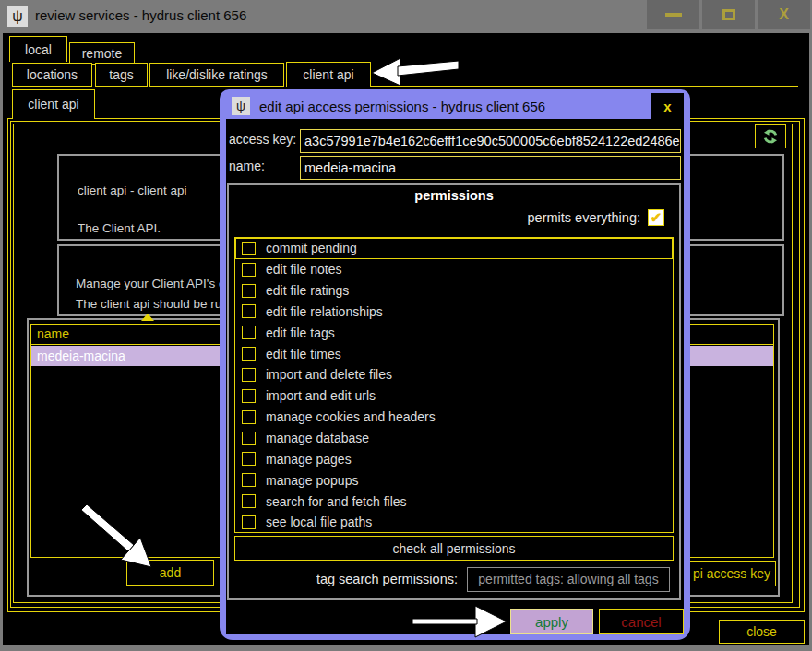  I want to click on add-button: add, so click(170, 573).